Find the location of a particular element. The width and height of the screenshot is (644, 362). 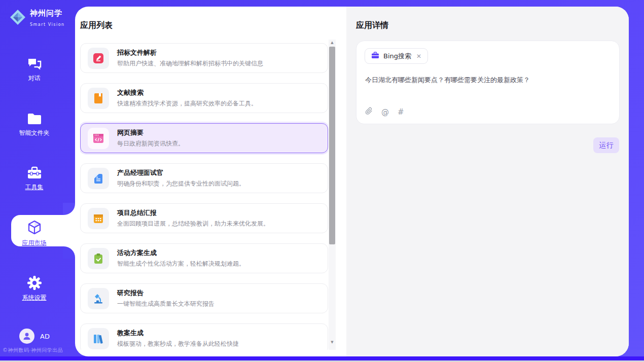

prompt-input: 今日湖北有哪些新闻要点？有哪些需要关注的最新政策？ is located at coordinates (487, 80).